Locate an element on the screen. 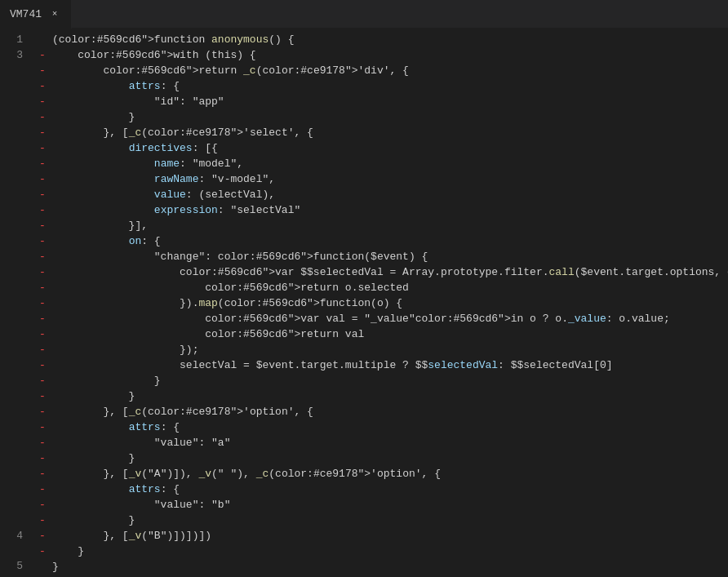 The height and width of the screenshot is (577, 728). code-line: } is located at coordinates (384, 566).